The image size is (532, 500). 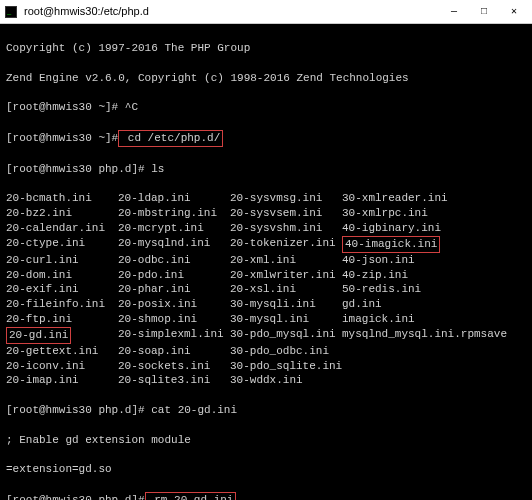 I want to click on terminal-icon: _, so click(x=11, y=12).